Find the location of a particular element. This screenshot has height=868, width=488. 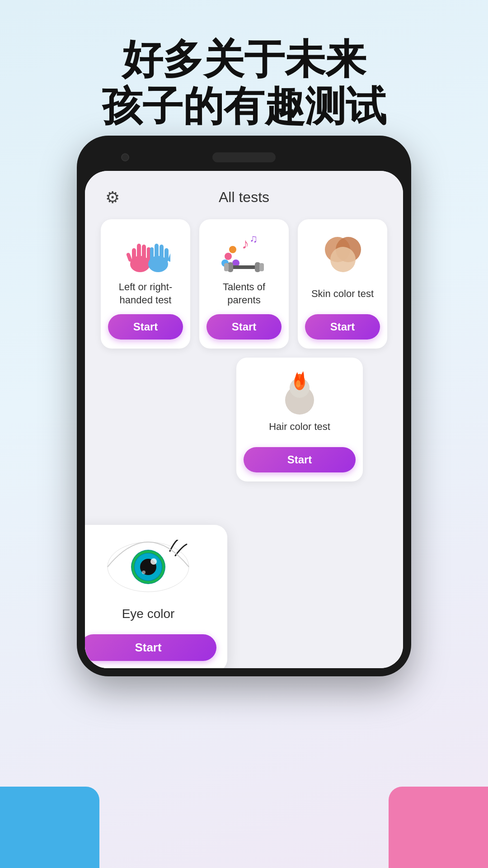

card-label-left-right: Left or right-handed test is located at coordinates (145, 294).